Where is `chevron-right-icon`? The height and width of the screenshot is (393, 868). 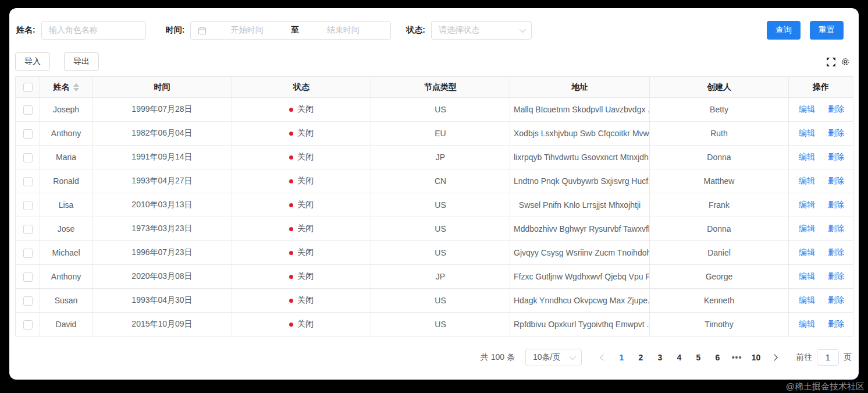 chevron-right-icon is located at coordinates (774, 357).